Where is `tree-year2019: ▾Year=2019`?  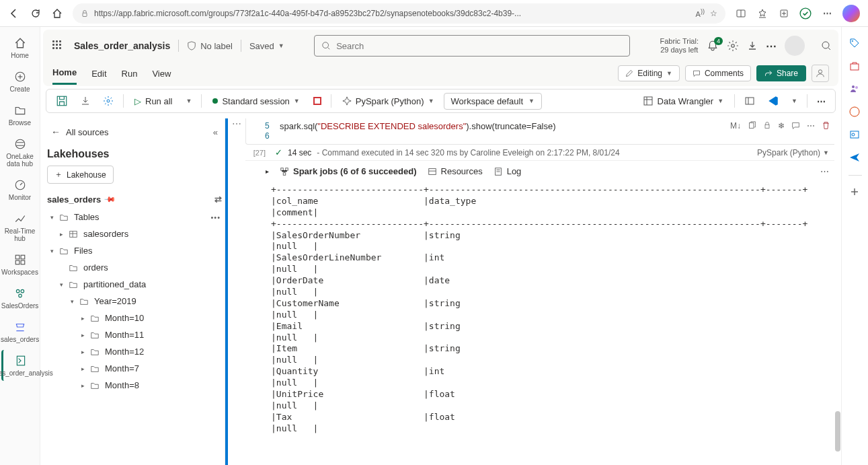 tree-year2019: ▾Year=2019 is located at coordinates (134, 301).